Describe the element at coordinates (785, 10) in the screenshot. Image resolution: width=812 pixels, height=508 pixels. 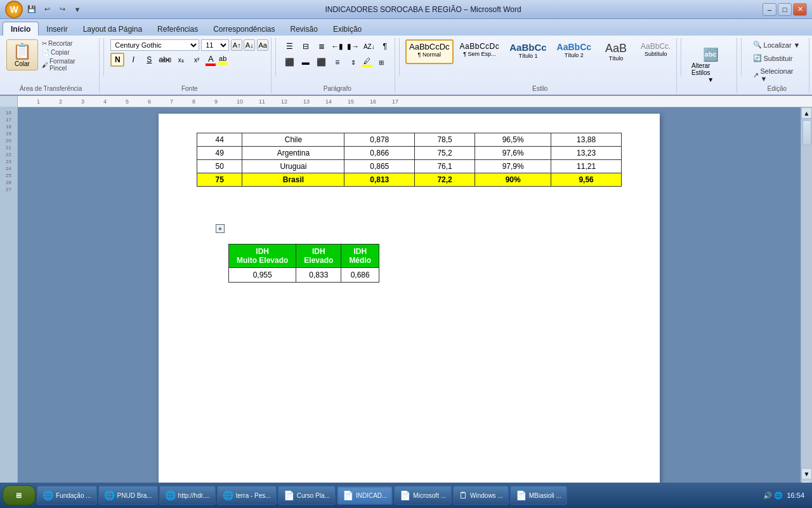
I see `restore-btn: □` at that location.